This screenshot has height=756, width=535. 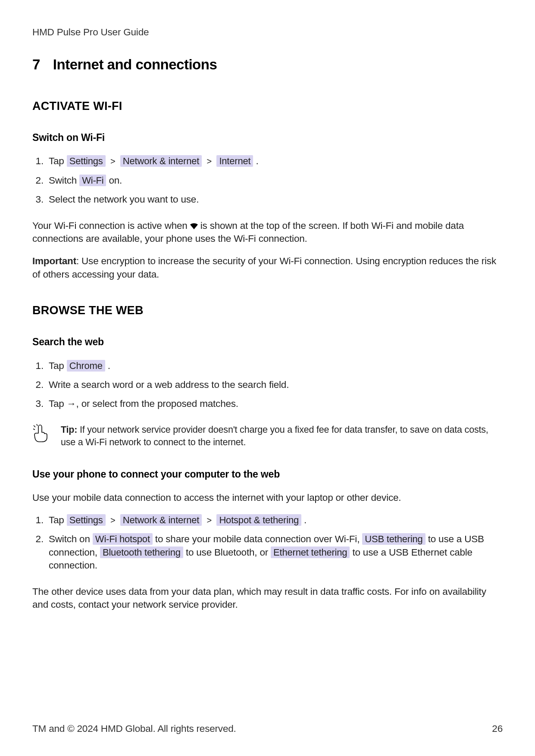 I want to click on step-text: Switch on, so click(x=71, y=539).